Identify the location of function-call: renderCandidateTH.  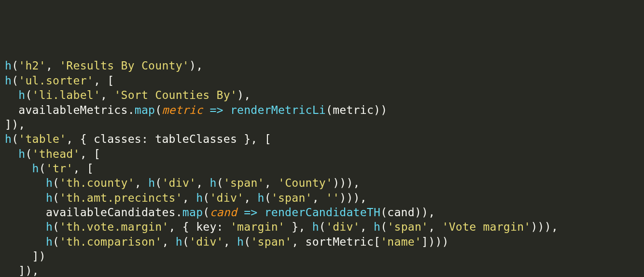
(322, 212).